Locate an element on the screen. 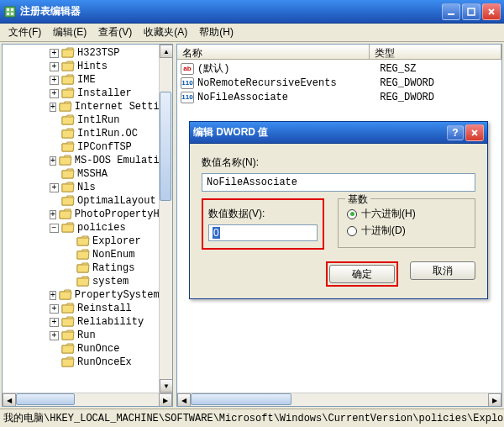 The height and width of the screenshot is (427, 504). tree-item: +Reinstall is located at coordinates (81, 308).